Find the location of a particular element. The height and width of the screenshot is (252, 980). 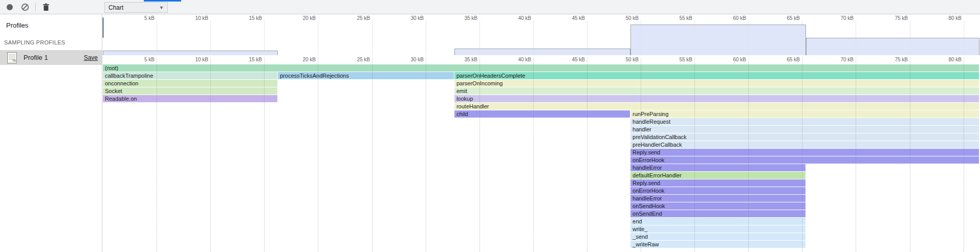

flame-bar: defaultErrorHandler is located at coordinates (718, 175).